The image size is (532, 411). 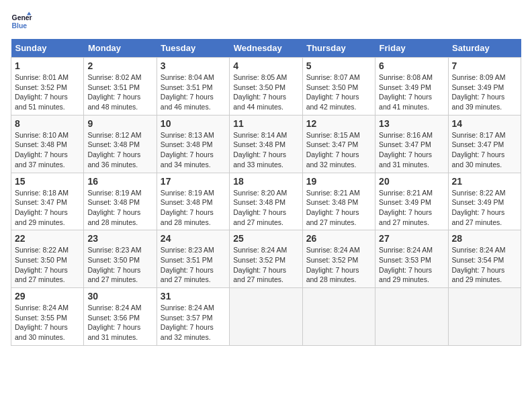 What do you see at coordinates (339, 238) in the screenshot?
I see `day-number: 26` at bounding box center [339, 238].